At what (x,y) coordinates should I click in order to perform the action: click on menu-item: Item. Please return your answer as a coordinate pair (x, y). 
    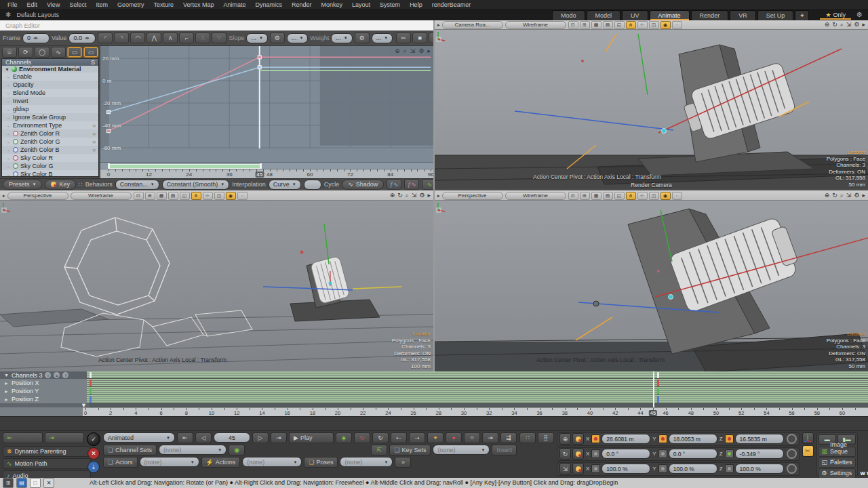
    Looking at the image, I should click on (102, 5).